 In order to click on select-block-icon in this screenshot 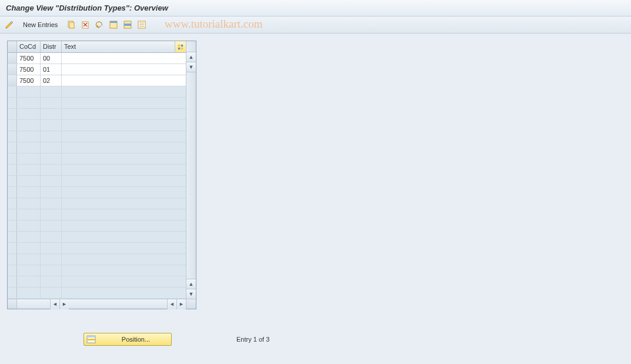, I will do `click(128, 25)`.